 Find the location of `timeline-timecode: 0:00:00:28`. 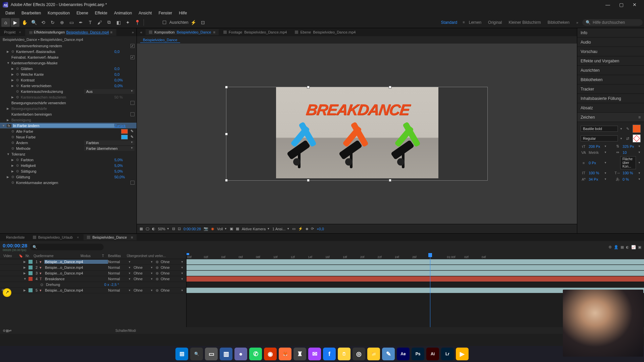

timeline-timecode: 0:00:00:28 is located at coordinates (15, 245).